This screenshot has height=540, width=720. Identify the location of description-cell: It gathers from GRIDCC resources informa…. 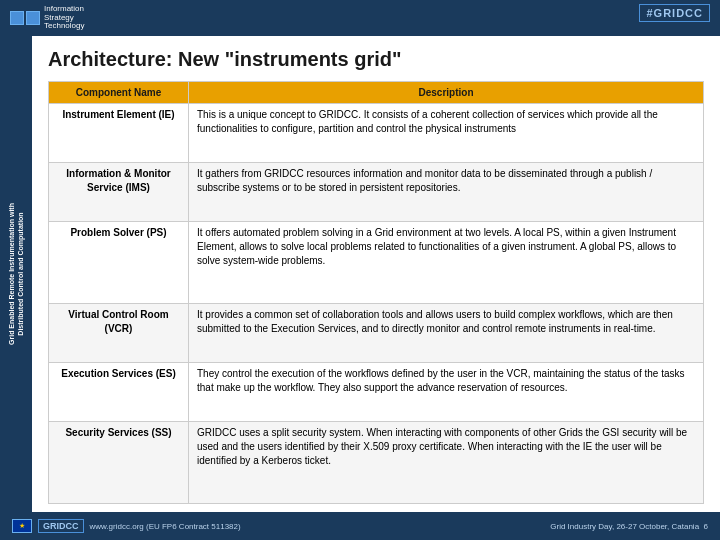
(446, 192).